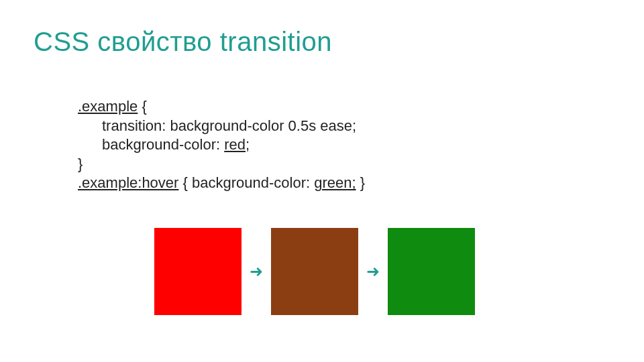  I want to click on selector-example-hover: .example:hover, so click(128, 182).